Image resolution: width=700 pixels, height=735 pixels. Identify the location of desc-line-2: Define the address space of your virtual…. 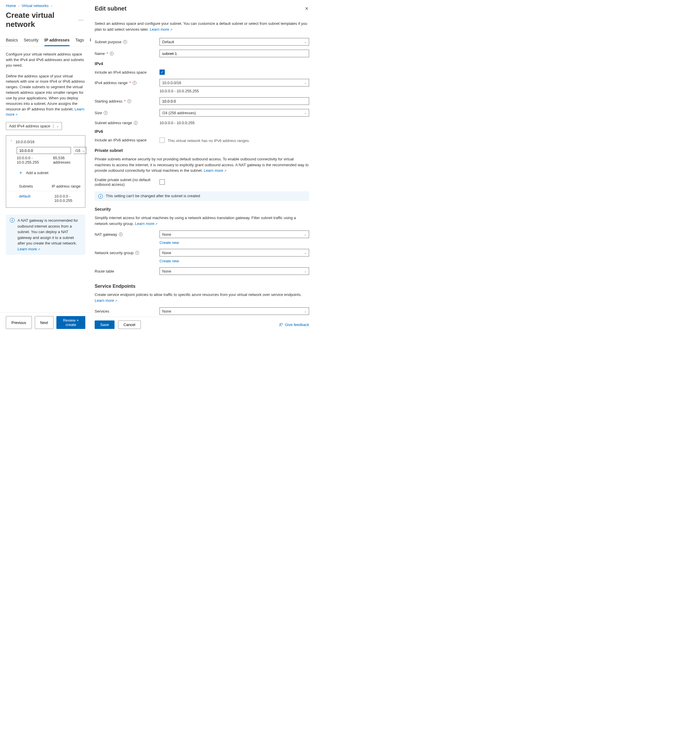
(46, 96).